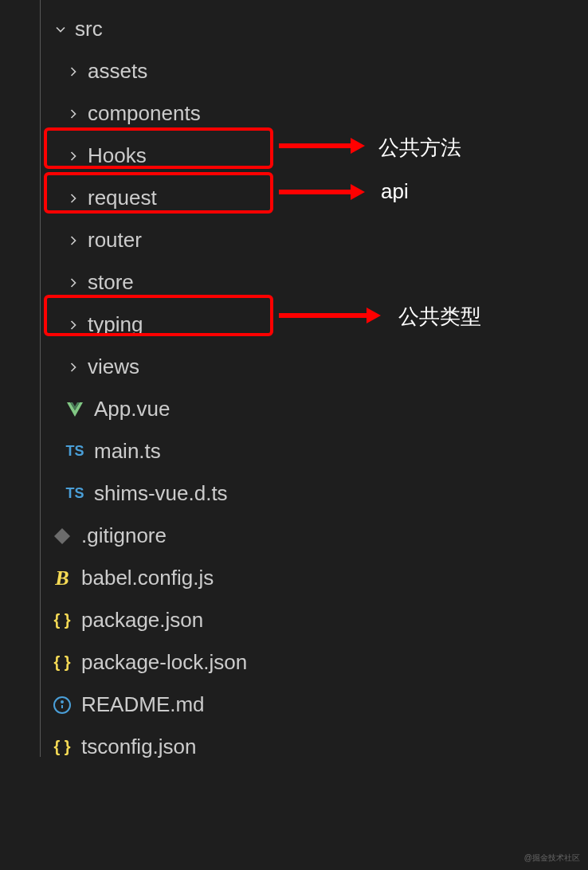  I want to click on folder-label: store, so click(111, 282).